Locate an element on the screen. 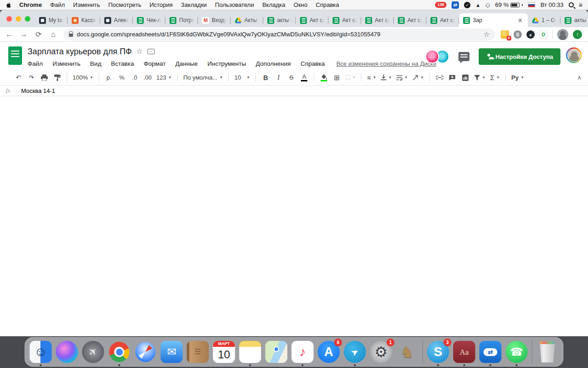 The width and height of the screenshot is (588, 368). back-button: ← is located at coordinates (9, 34).